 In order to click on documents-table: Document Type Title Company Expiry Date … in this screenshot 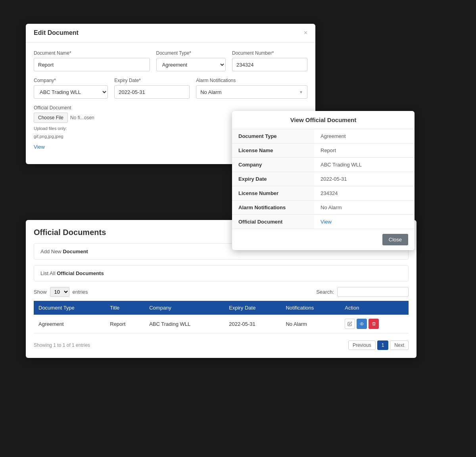, I will do `click(221, 317)`.